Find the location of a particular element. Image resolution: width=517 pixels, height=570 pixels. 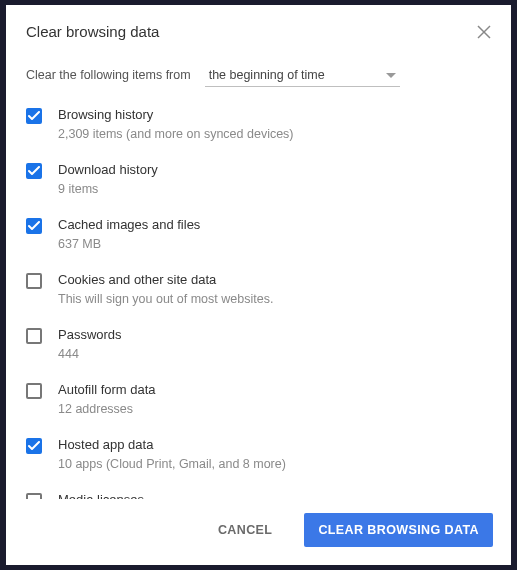

close-icon is located at coordinates (484, 32).